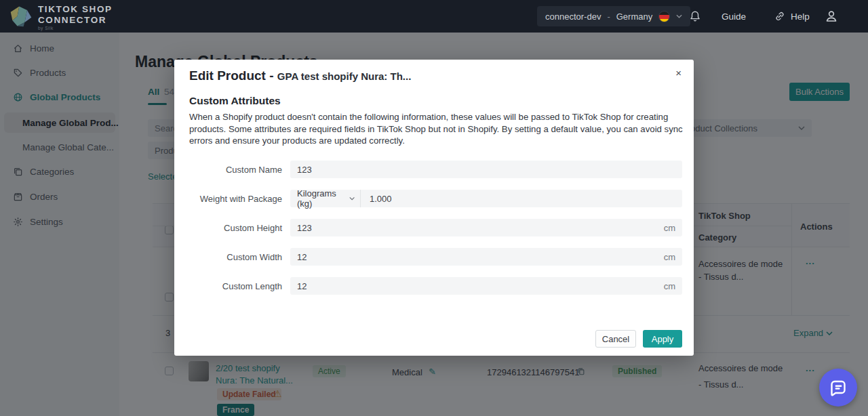 The height and width of the screenshot is (416, 868). I want to click on top-navbar: TIKTOK SHOP CONNECTOR by Silk connector-…, so click(434, 16).